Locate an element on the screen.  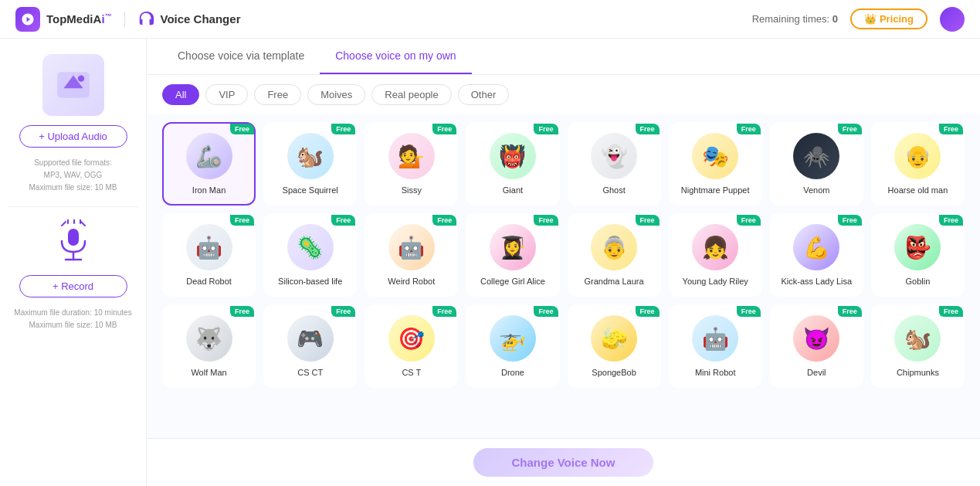
filter-all: All is located at coordinates (181, 94).